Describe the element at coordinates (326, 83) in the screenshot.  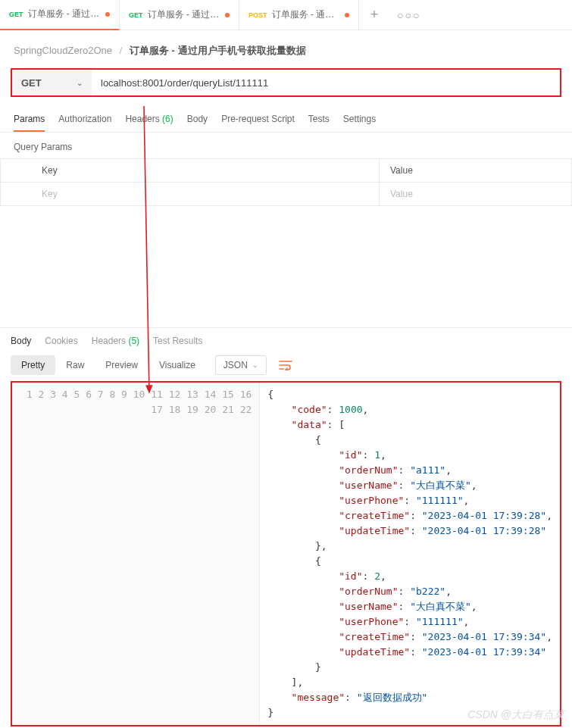
I see `url-input` at that location.